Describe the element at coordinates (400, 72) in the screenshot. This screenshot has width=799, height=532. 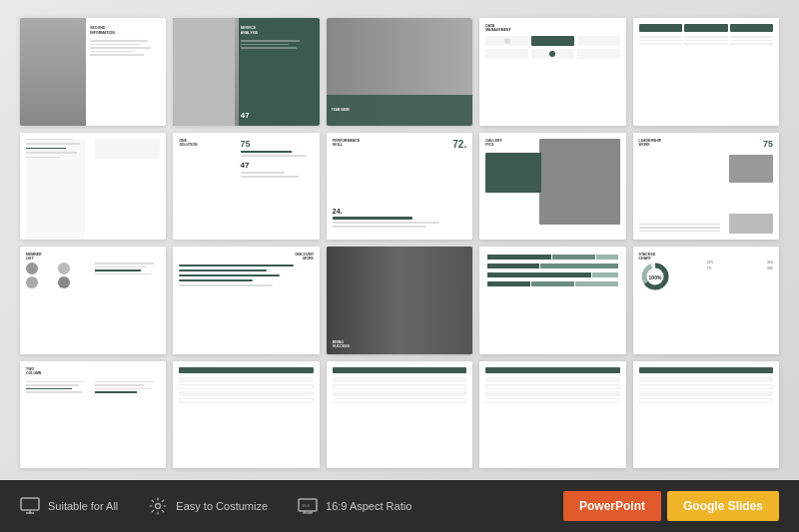
I see `slide-3: TEAM NAME` at that location.